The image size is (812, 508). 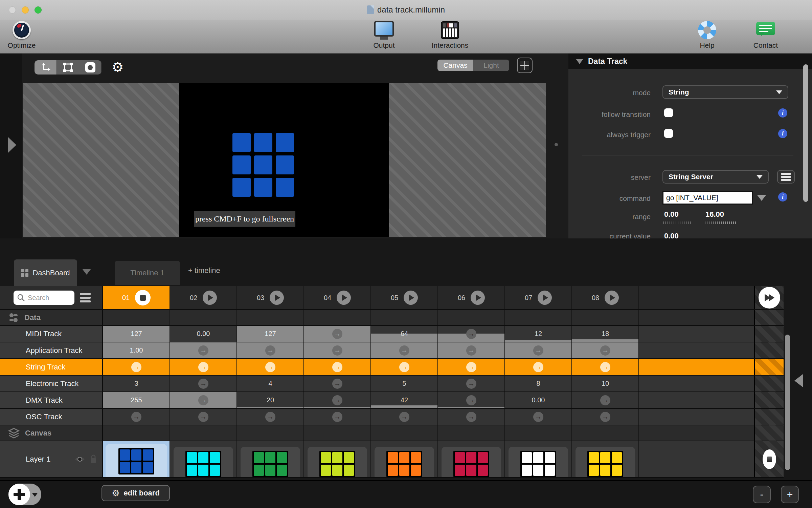 I want to click on optimize-button: Optimize, so click(x=22, y=35).